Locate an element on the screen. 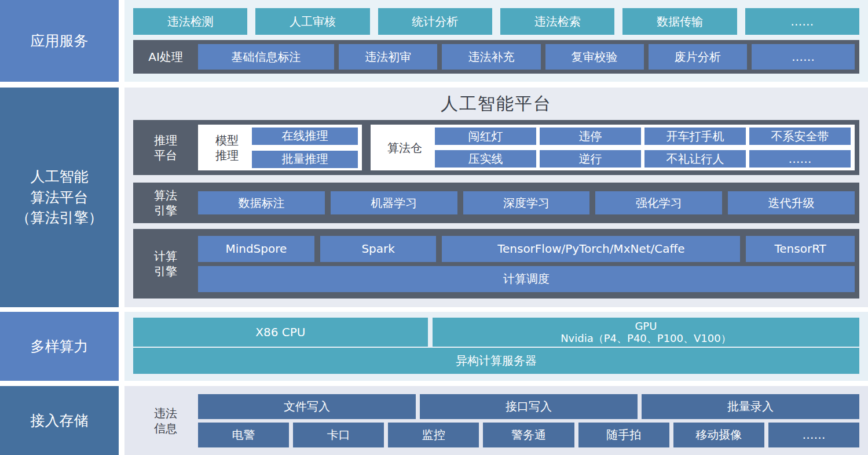  node-wrong-way-driving: 逆行 is located at coordinates (591, 159).